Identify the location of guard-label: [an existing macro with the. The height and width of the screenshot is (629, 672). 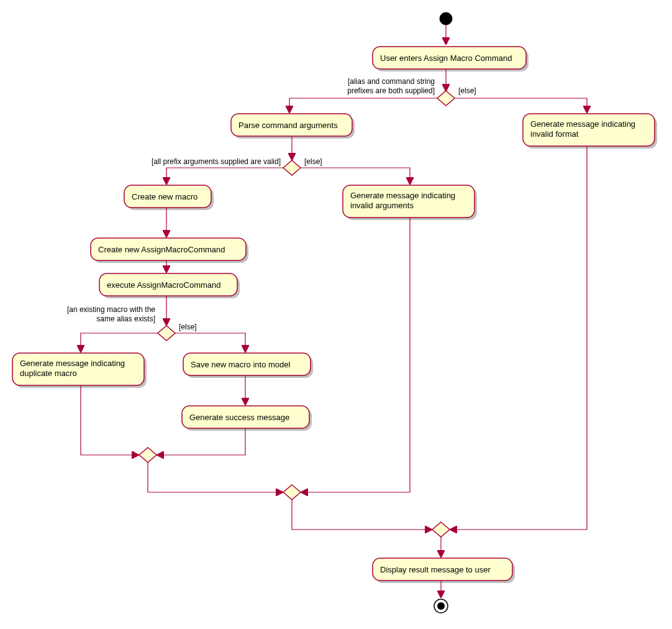
(111, 310).